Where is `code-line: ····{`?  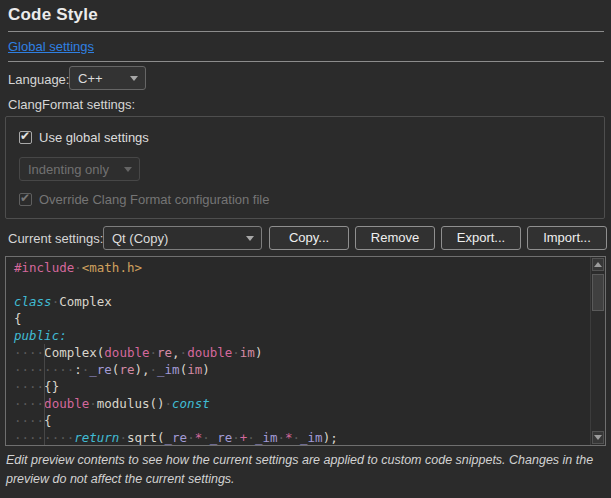 code-line: ····{ is located at coordinates (302, 420).